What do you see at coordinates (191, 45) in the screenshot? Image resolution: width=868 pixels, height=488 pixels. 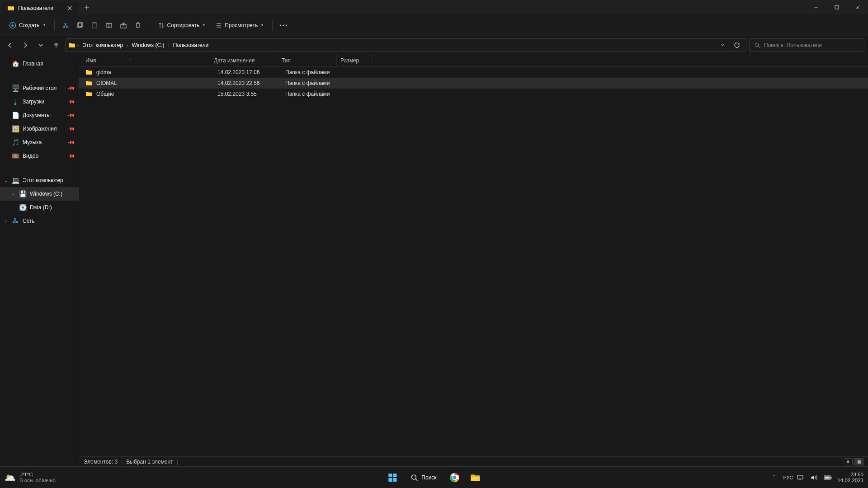 I see `crumb-users: Пользователи` at bounding box center [191, 45].